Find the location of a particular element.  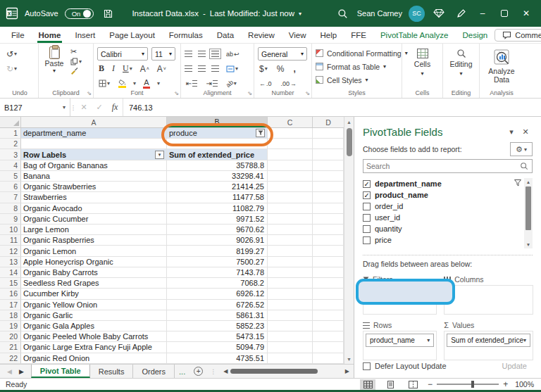

row-number: 21 is located at coordinates (11, 348).